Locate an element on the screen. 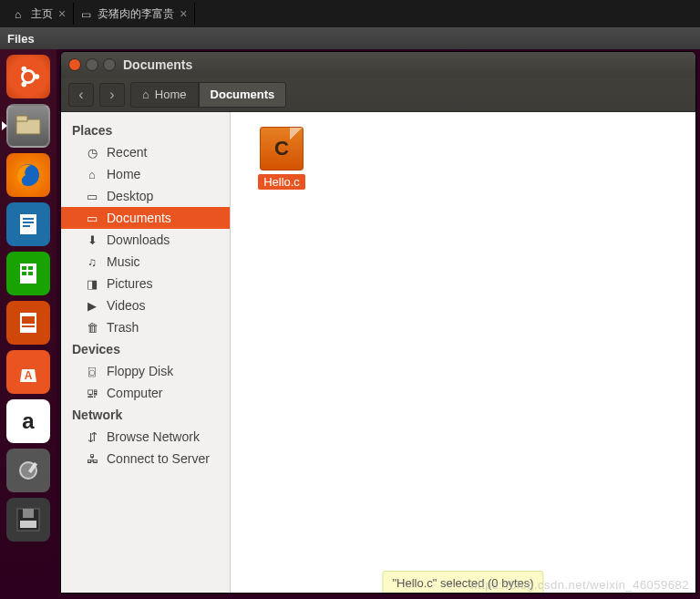 The width and height of the screenshot is (700, 599). unity-menu-bar: Files is located at coordinates (350, 38).